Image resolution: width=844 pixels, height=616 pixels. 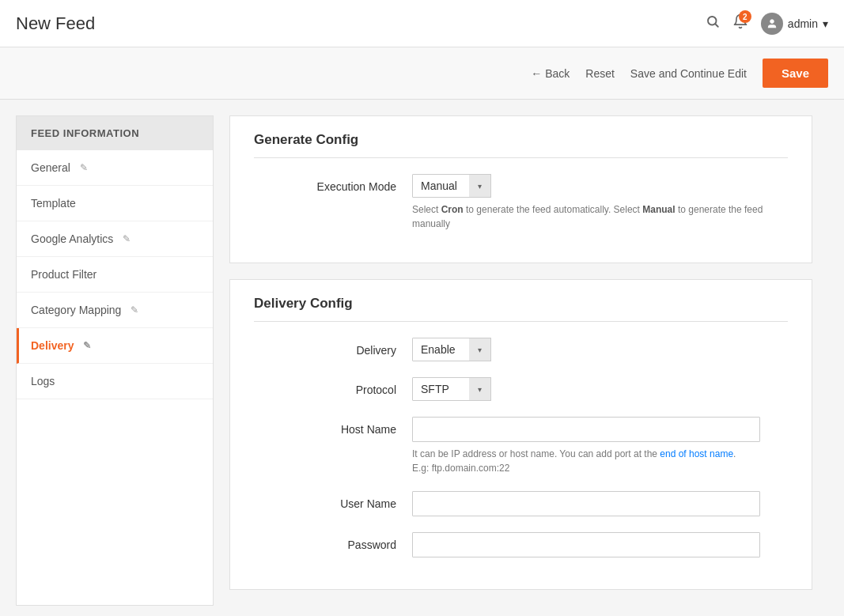 What do you see at coordinates (600, 545) in the screenshot?
I see `password-field` at bounding box center [600, 545].